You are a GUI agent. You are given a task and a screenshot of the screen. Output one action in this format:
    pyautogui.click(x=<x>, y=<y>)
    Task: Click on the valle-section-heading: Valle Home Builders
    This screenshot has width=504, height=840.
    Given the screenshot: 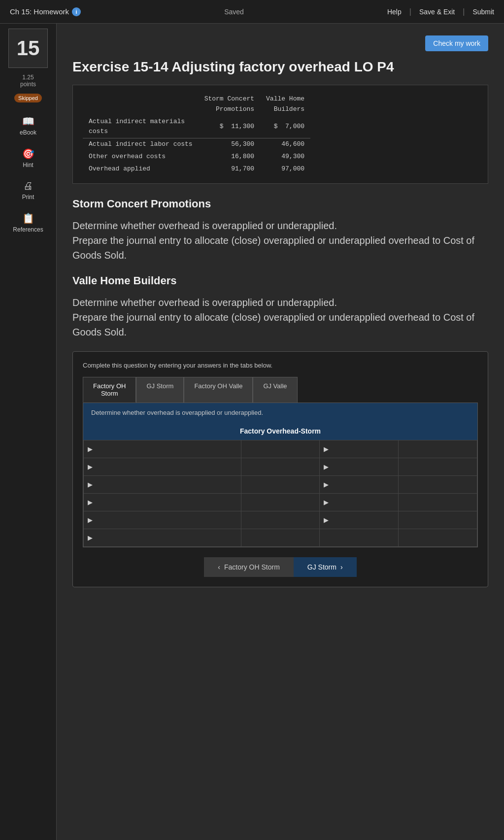 What is the action you would take?
    pyautogui.click(x=280, y=281)
    